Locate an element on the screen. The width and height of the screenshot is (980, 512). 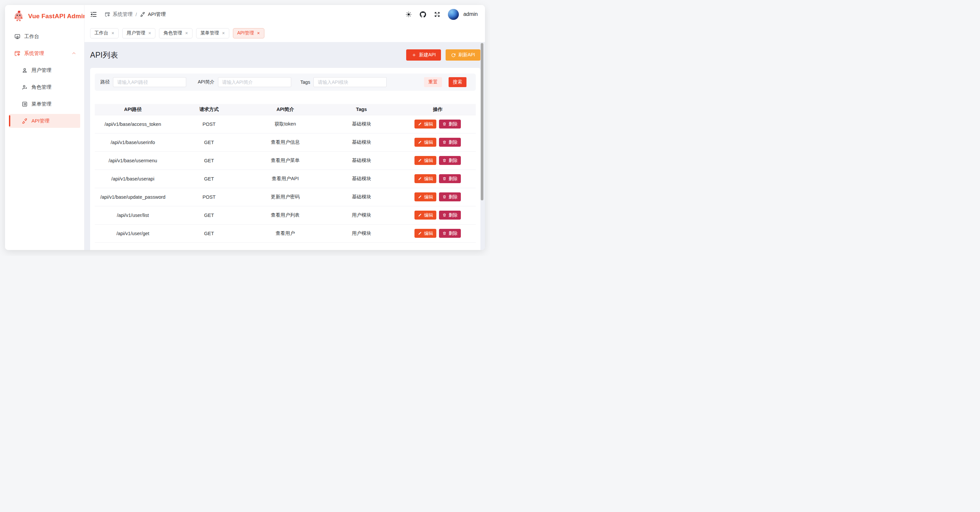
topbar: 系统管理 / API管理 admin is located at coordinates (285, 14).